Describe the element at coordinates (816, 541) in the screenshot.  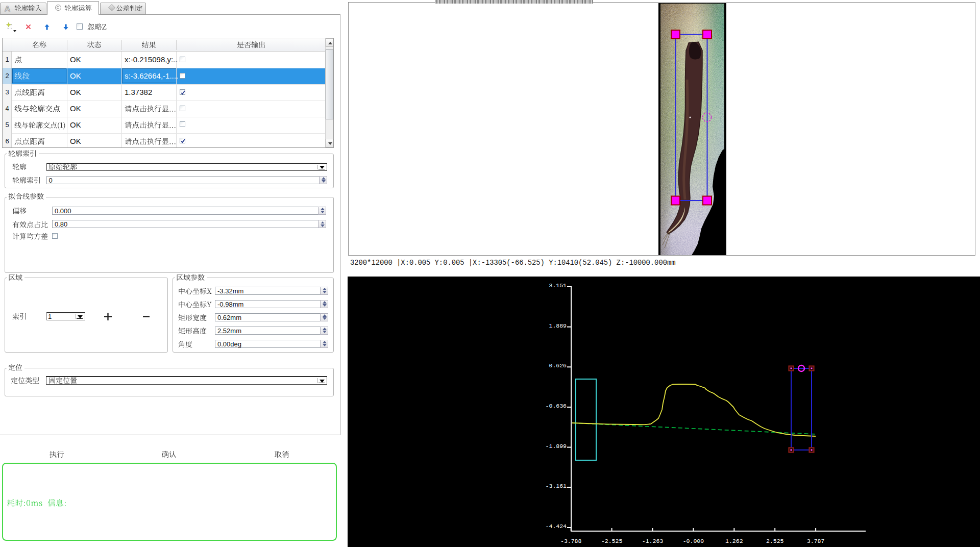
I see `svg-text: 3.787` at that location.